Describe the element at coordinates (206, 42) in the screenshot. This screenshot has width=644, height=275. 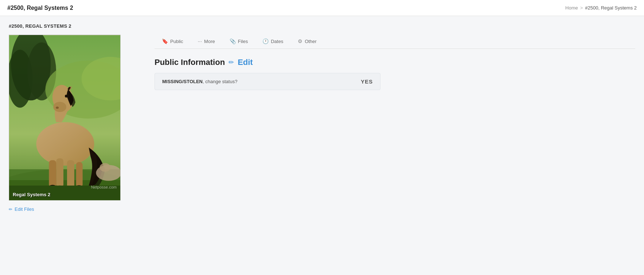
I see `tab-more: ··· More` at that location.